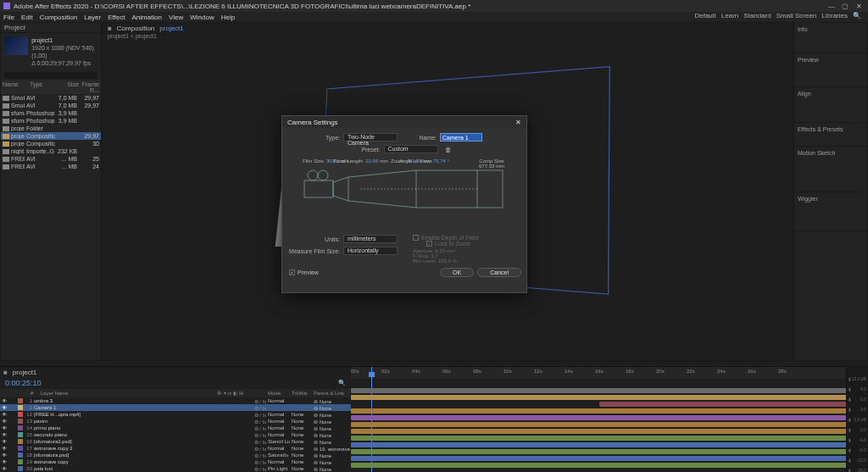  I want to click on workspace-libraries: Libraries, so click(834, 15).